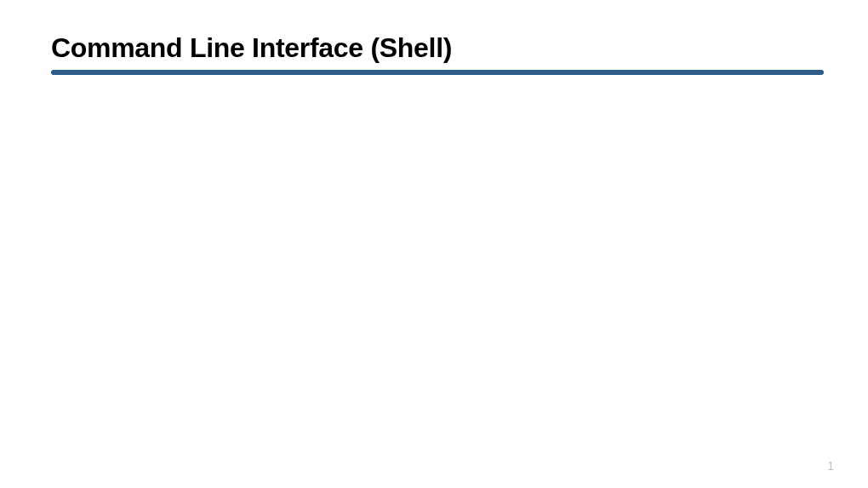 The height and width of the screenshot is (488, 868). What do you see at coordinates (252, 48) in the screenshot?
I see `slide-title: Command Line Interface (Shell)` at bounding box center [252, 48].